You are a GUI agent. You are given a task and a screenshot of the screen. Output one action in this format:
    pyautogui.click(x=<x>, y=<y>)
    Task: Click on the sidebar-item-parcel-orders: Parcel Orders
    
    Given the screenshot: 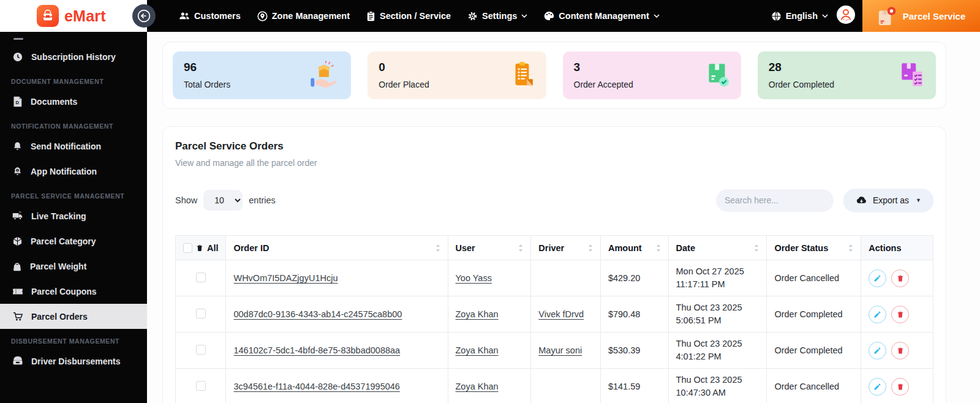 What is the action you would take?
    pyautogui.click(x=74, y=316)
    